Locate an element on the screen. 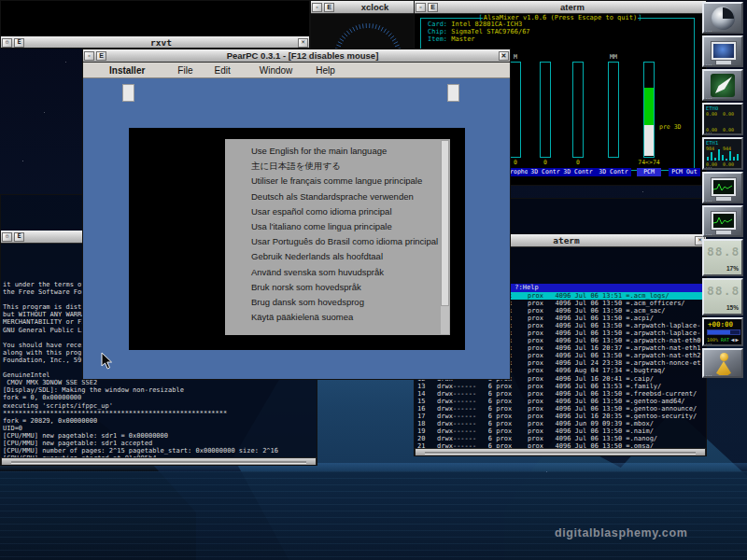 The image size is (747, 560). system-monitor-2: ... is located at coordinates (723, 221).